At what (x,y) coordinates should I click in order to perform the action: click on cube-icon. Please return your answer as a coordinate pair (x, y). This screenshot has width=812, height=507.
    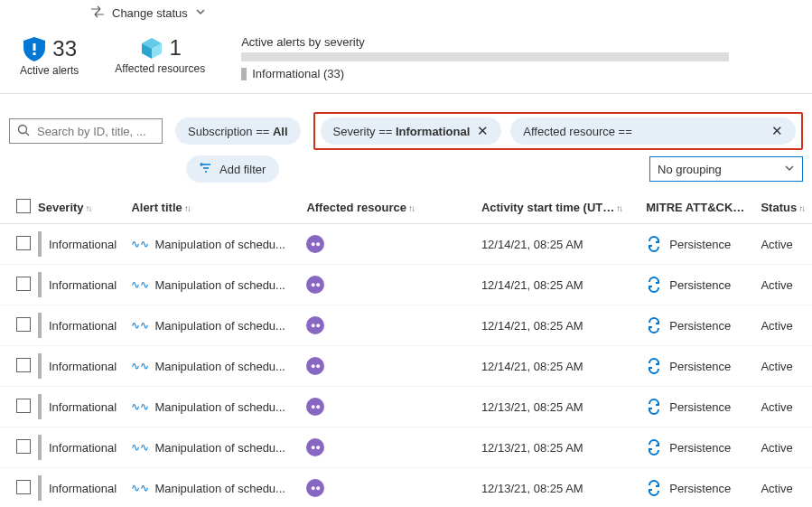
    Looking at the image, I should click on (152, 48).